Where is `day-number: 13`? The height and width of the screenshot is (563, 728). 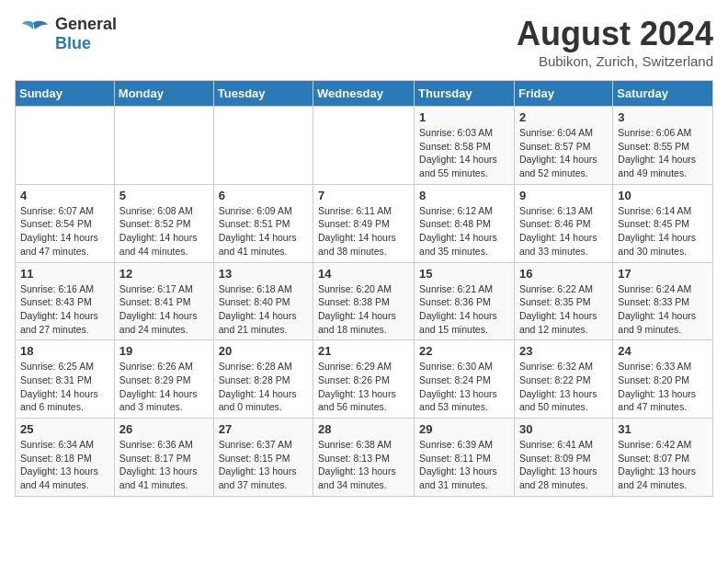
day-number: 13 is located at coordinates (263, 274).